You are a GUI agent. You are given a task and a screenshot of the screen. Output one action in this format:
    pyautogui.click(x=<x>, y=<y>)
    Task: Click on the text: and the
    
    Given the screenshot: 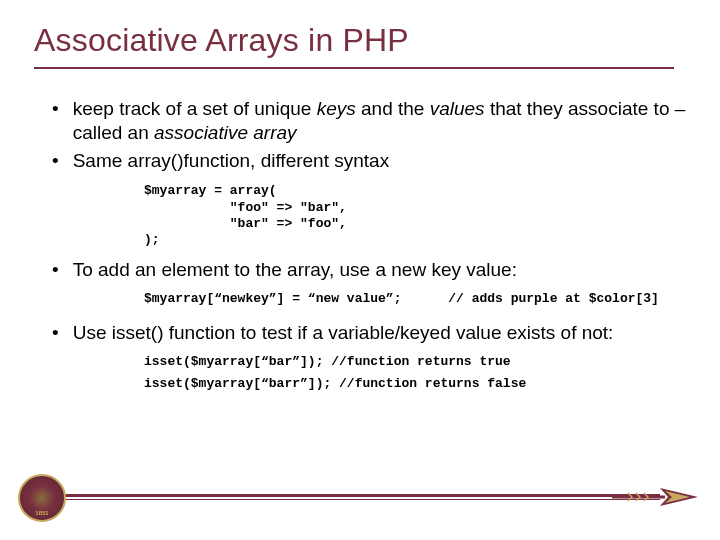 What is the action you would take?
    pyautogui.click(x=393, y=108)
    